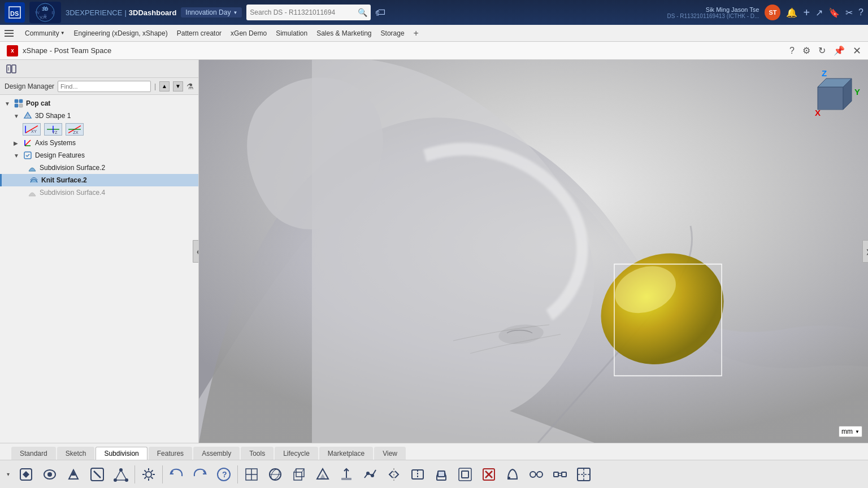 Image resolution: width=868 pixels, height=488 pixels. What do you see at coordinates (296, 453) in the screenshot?
I see `tab-lifecycle: Lifecycle` at bounding box center [296, 453].